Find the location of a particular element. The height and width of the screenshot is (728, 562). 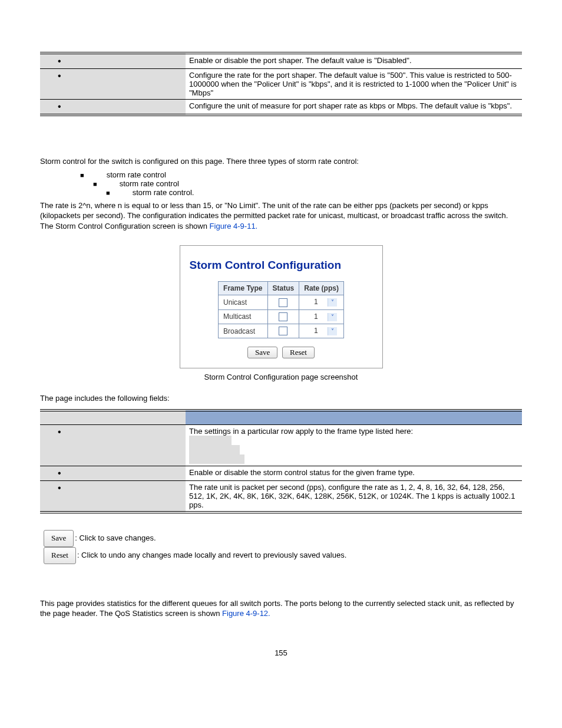

figure-caption: Storm Control Configuration page screens… is located at coordinates (281, 377).